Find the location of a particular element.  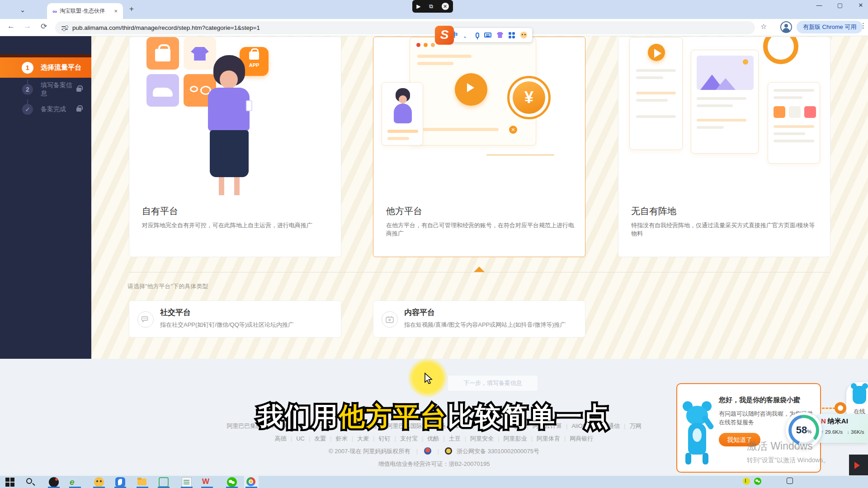

browser-tab: ∞ 淘宝联盟·生态伙伴 × is located at coordinates (85, 11).